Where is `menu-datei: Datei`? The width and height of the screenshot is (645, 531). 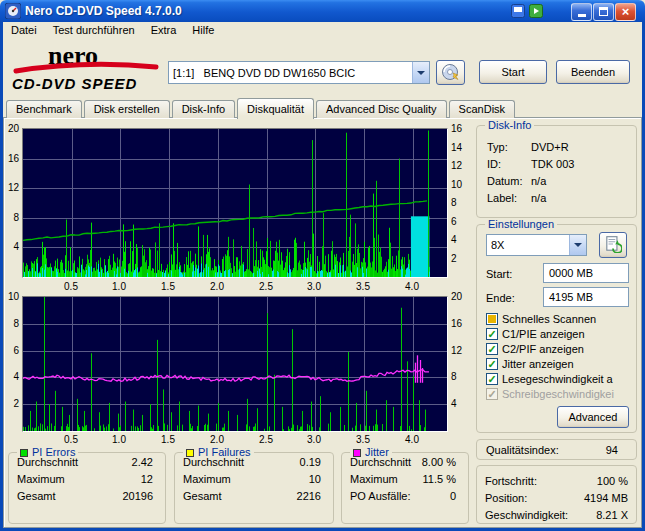 menu-datei: Datei is located at coordinates (24, 30).